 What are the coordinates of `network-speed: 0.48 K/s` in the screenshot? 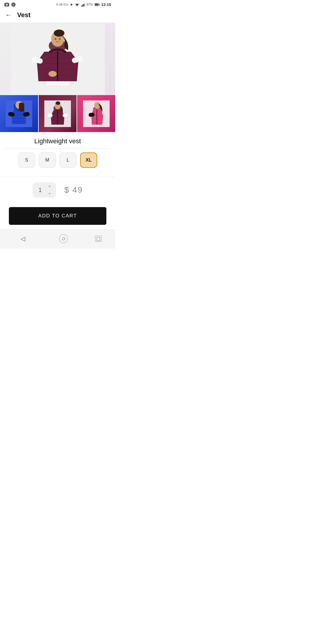 It's located at (62, 4).